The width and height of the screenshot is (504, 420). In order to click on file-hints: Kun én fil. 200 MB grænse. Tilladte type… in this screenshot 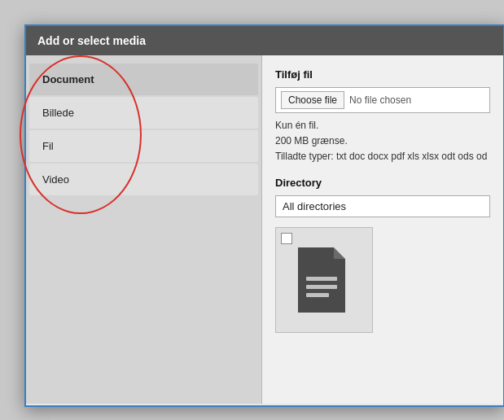, I will do `click(383, 142)`.